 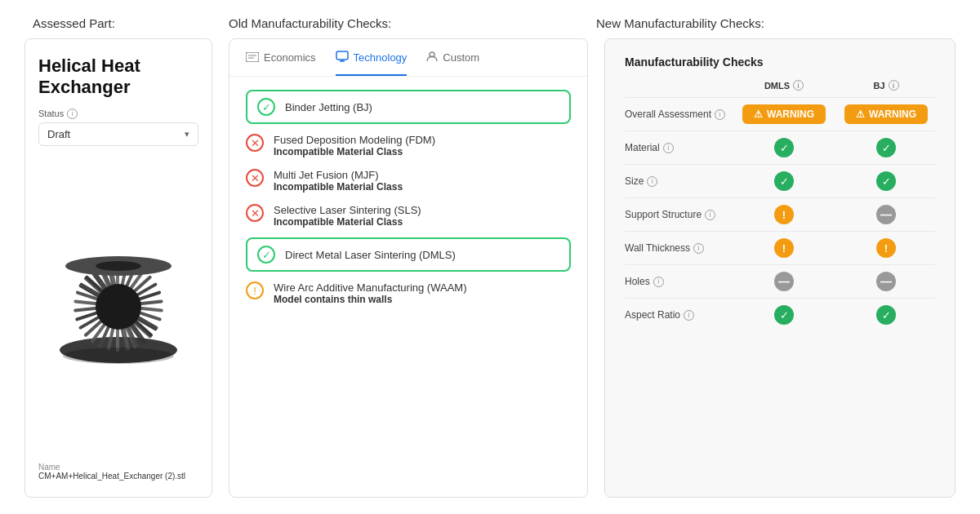 What do you see at coordinates (886, 85) in the screenshot?
I see `col-bj-header: BJ i` at bounding box center [886, 85].